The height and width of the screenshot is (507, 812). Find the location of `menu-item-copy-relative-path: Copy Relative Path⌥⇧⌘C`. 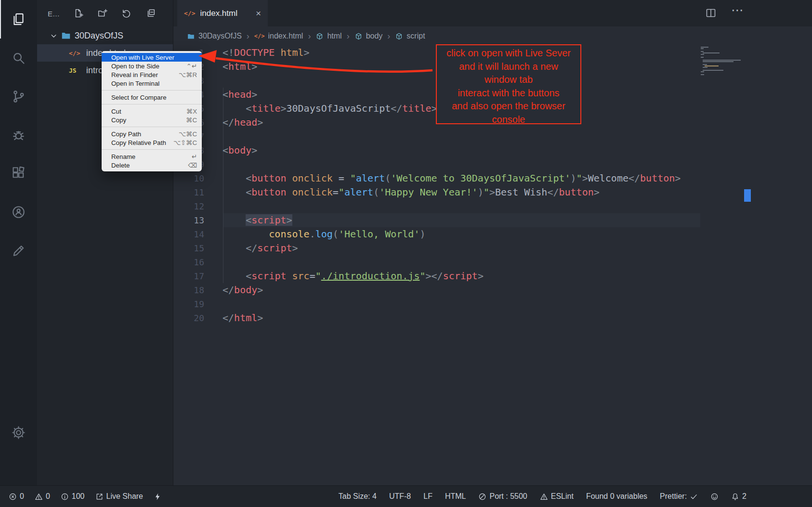

menu-item-copy-relative-path: Copy Relative Path⌥⇧⌘C is located at coordinates (152, 143).